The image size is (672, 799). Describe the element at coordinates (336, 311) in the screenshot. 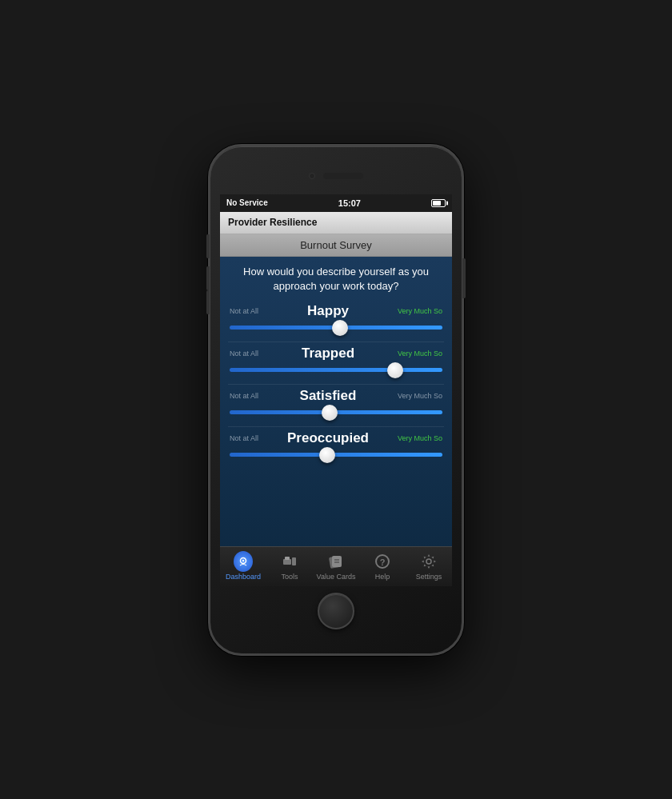

I see `slider-happy-labels: Not at All Happy Very Much So` at that location.